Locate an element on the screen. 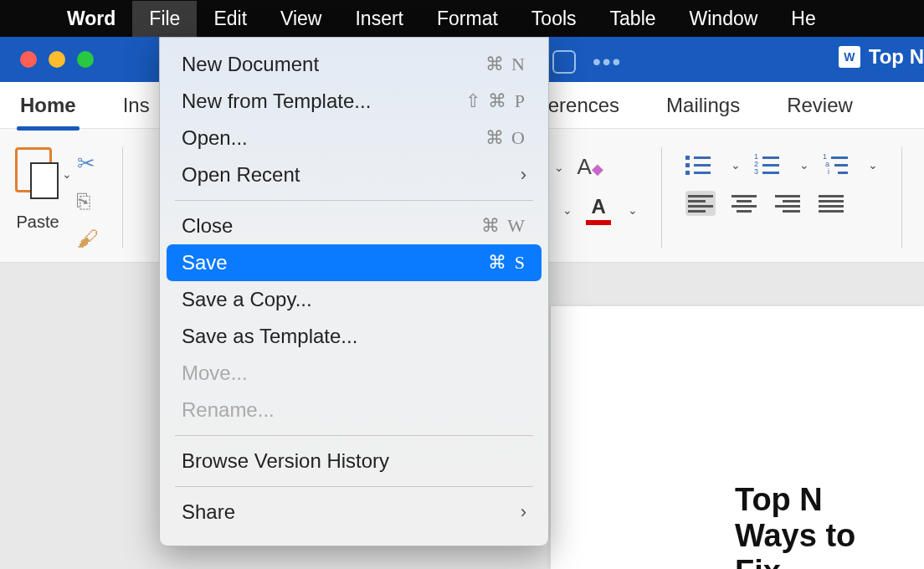 This screenshot has width=924, height=569. copy-icon: ⎘ is located at coordinates (88, 201).